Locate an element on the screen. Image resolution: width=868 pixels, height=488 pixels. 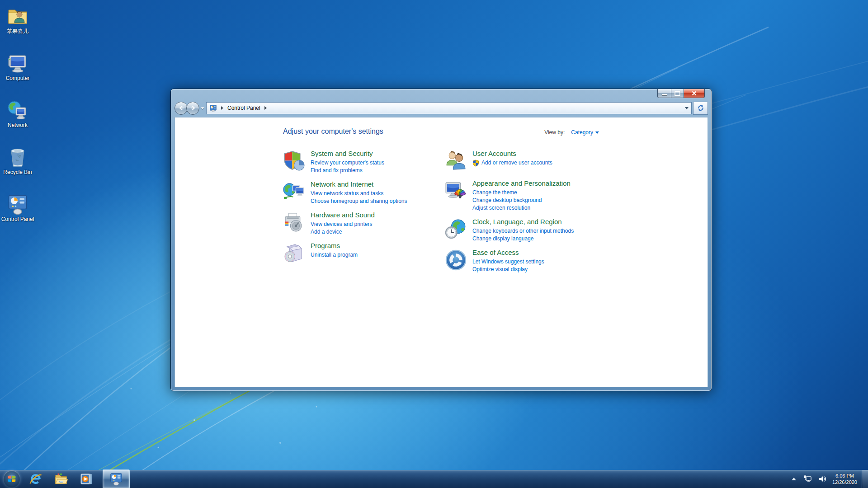
task-link: Optimize visual display is located at coordinates (553, 269).